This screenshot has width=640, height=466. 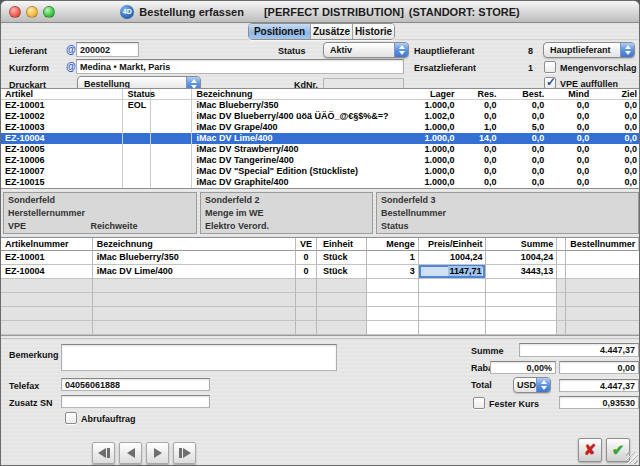 I want to click on lieferant-label: Lieferant, so click(x=28, y=51).